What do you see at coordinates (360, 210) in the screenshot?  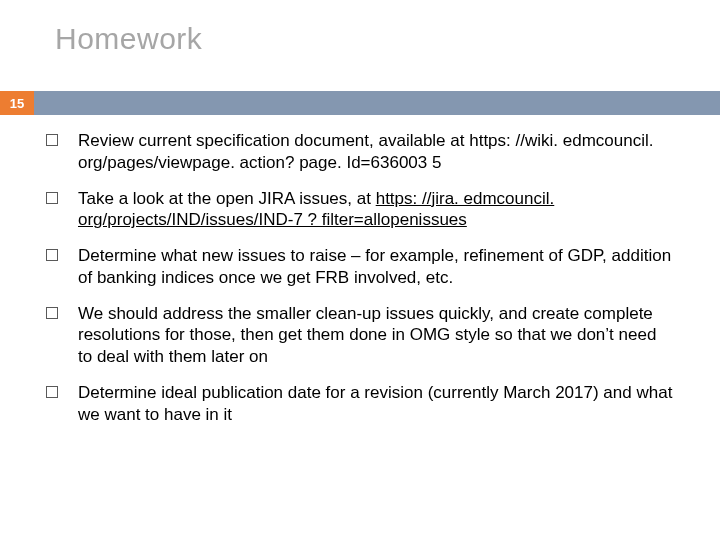 I see `list-item: Take a look at the open JIRA issues, at …` at bounding box center [360, 210].